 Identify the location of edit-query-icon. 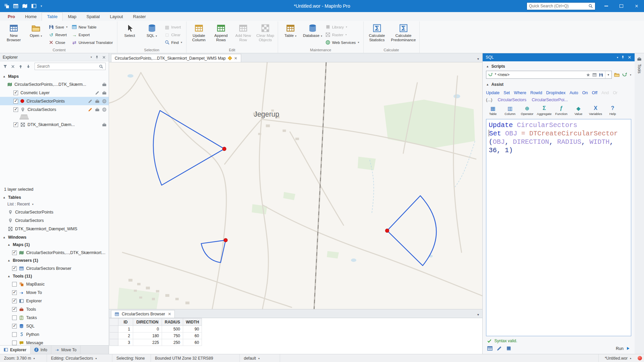
(499, 349).